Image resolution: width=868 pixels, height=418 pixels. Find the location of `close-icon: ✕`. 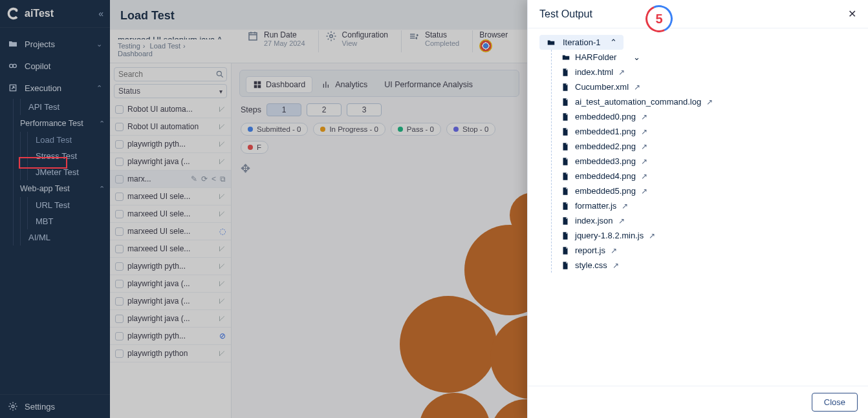

close-icon: ✕ is located at coordinates (852, 14).